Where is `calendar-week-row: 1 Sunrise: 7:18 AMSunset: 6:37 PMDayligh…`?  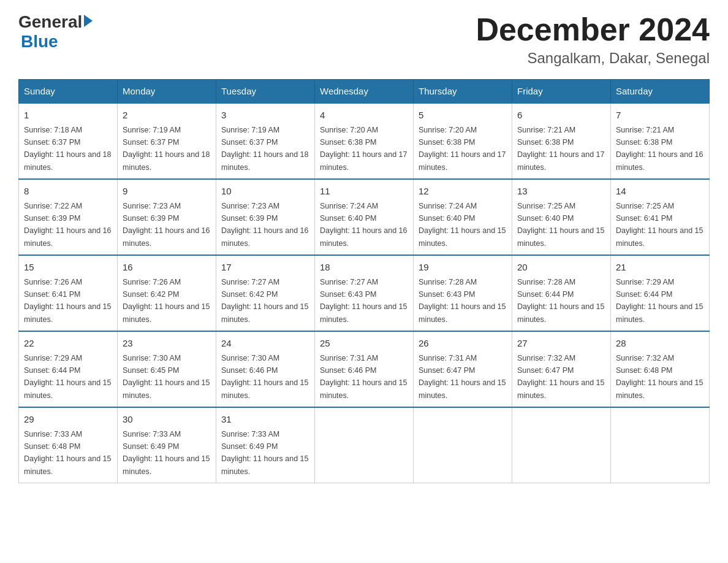 calendar-week-row: 1 Sunrise: 7:18 AMSunset: 6:37 PMDayligh… is located at coordinates (364, 141).